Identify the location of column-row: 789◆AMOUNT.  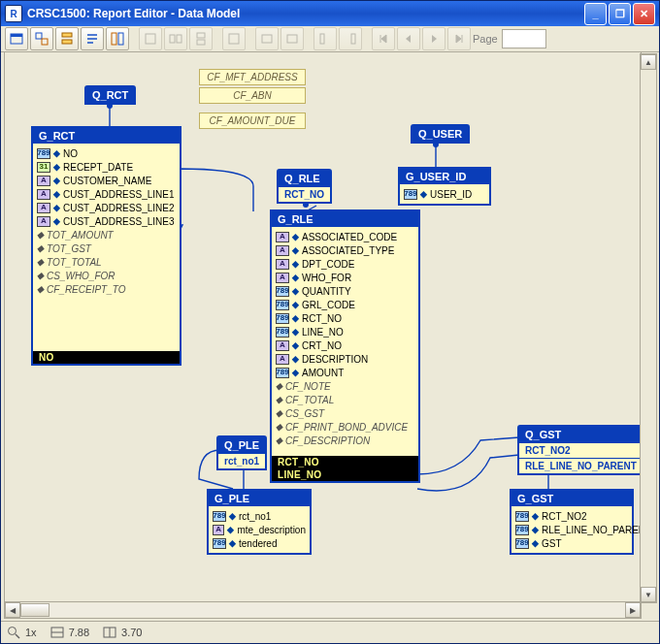
(346, 372).